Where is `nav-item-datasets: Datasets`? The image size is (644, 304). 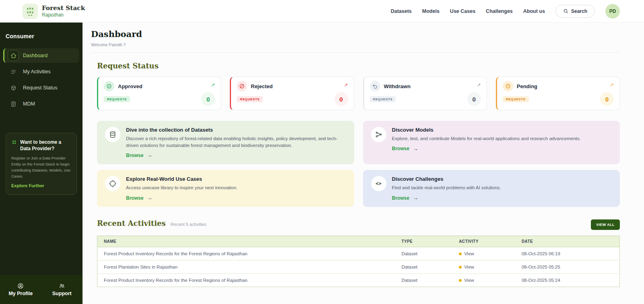 nav-item-datasets: Datasets is located at coordinates (401, 11).